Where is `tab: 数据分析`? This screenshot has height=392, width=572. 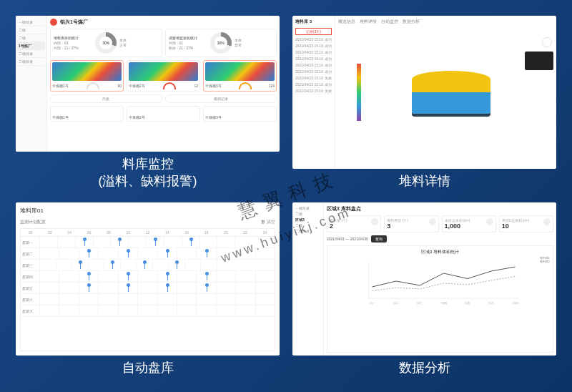 tab: 数据分析 is located at coordinates (411, 21).